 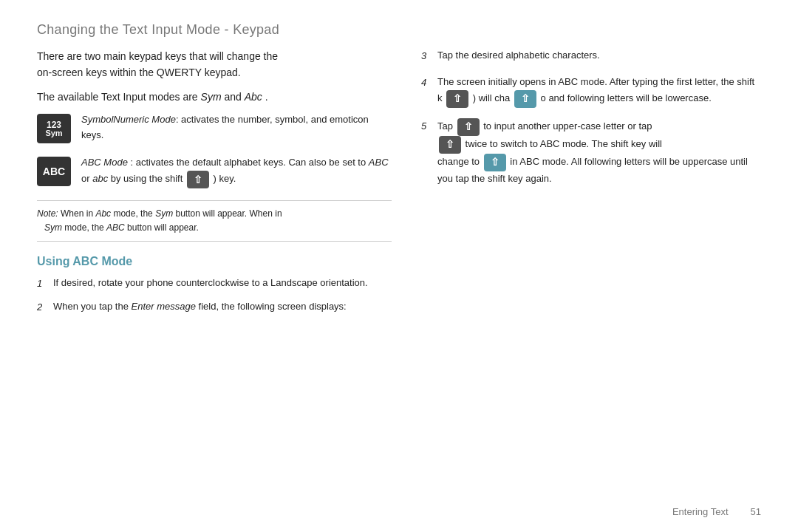 I want to click on step-1: 1 If desired, rotate your phone counterc…, so click(x=214, y=284).